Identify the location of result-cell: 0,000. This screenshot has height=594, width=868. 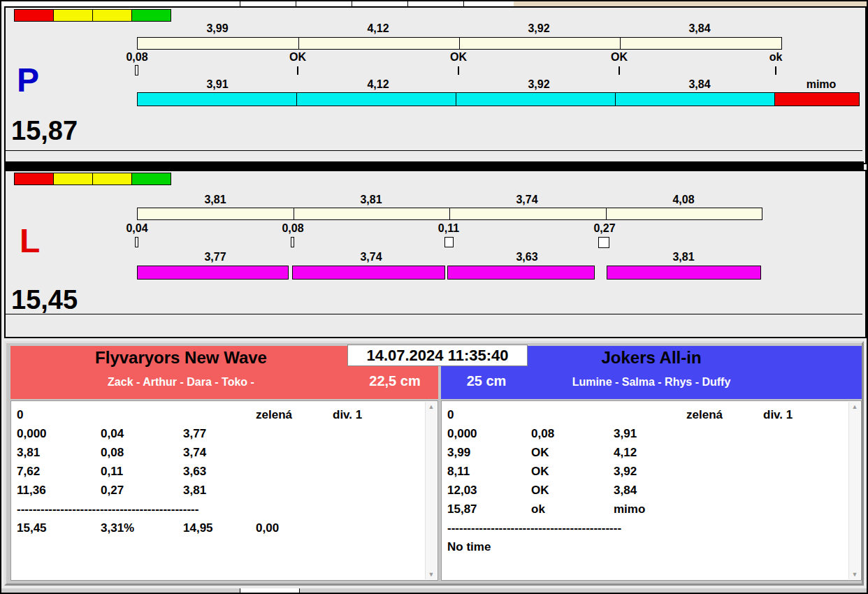
(489, 433).